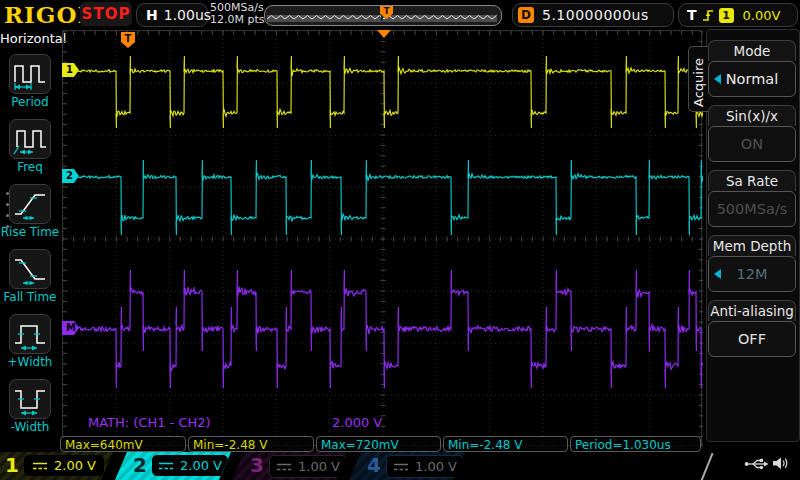 The height and width of the screenshot is (480, 800). What do you see at coordinates (30, 139) in the screenshot?
I see `freq-icon` at bounding box center [30, 139].